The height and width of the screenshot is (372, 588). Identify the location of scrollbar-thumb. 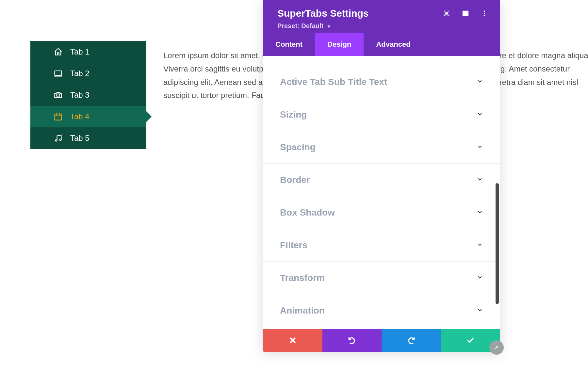
(497, 244).